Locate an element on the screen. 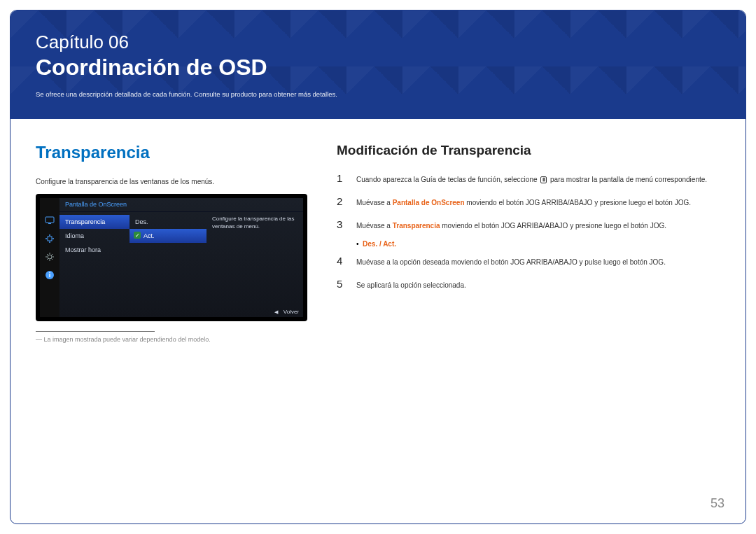 This screenshot has width=756, height=534. osd-back-label: Volver is located at coordinates (291, 312).